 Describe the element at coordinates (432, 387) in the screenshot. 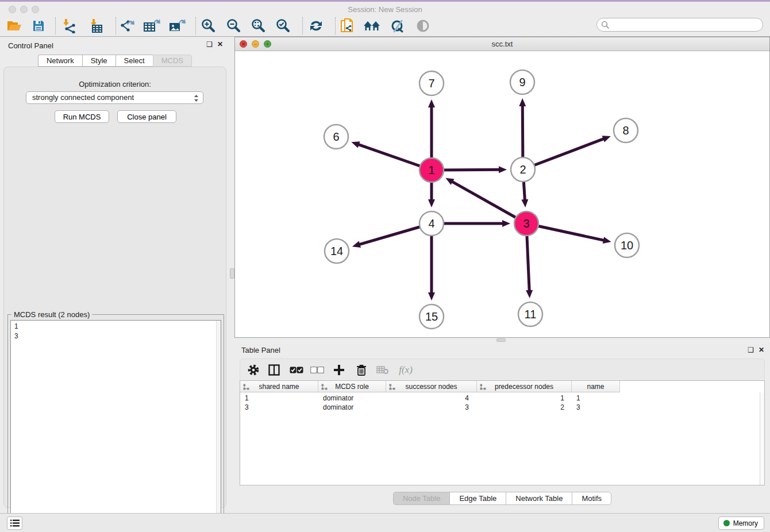

I see `column-header-successor-nodes: successor nodes` at that location.